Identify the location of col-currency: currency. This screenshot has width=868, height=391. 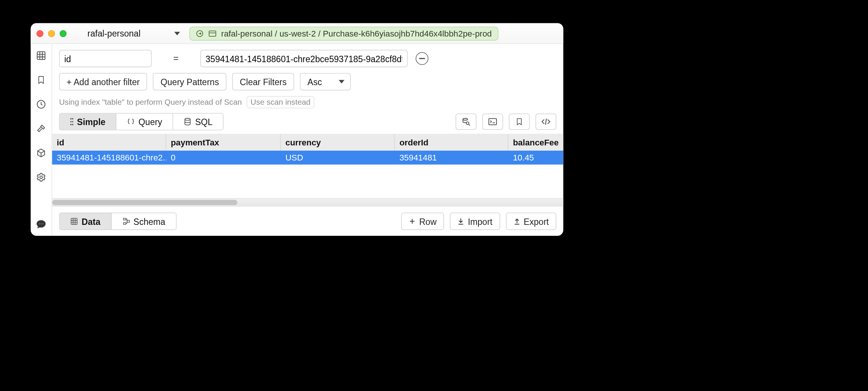
(338, 142).